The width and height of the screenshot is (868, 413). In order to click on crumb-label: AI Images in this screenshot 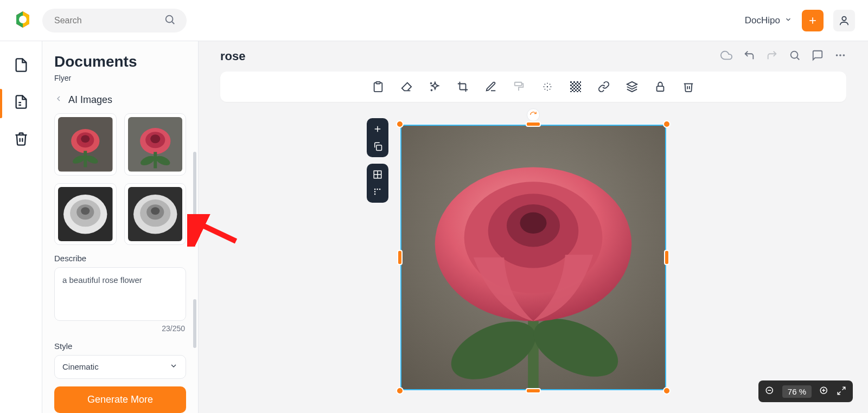, I will do `click(90, 100)`.